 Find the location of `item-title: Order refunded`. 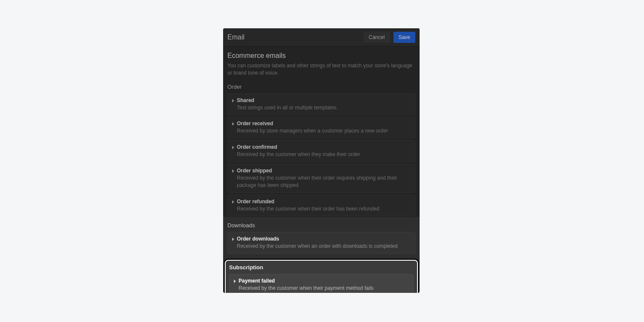

item-title: Order refunded is located at coordinates (324, 202).